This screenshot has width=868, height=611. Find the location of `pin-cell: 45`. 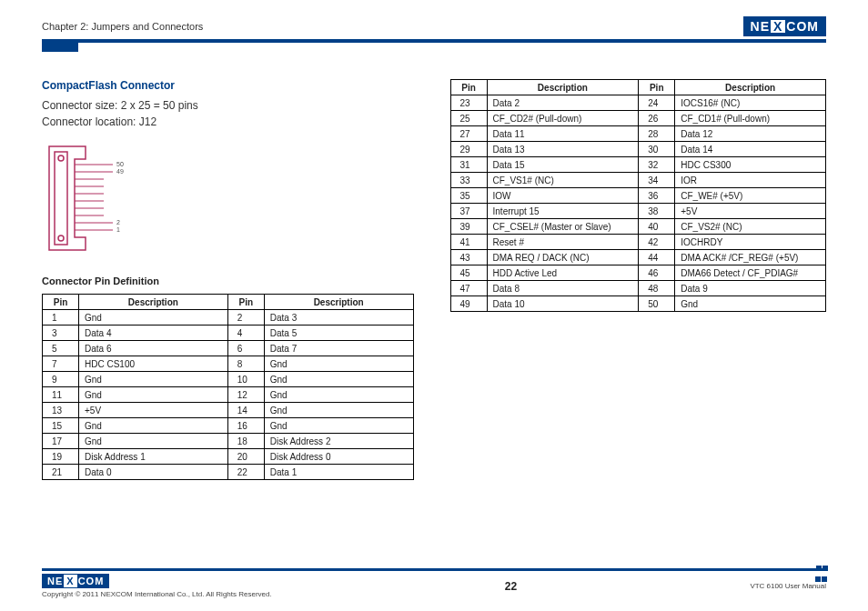

pin-cell: 45 is located at coordinates (469, 273).